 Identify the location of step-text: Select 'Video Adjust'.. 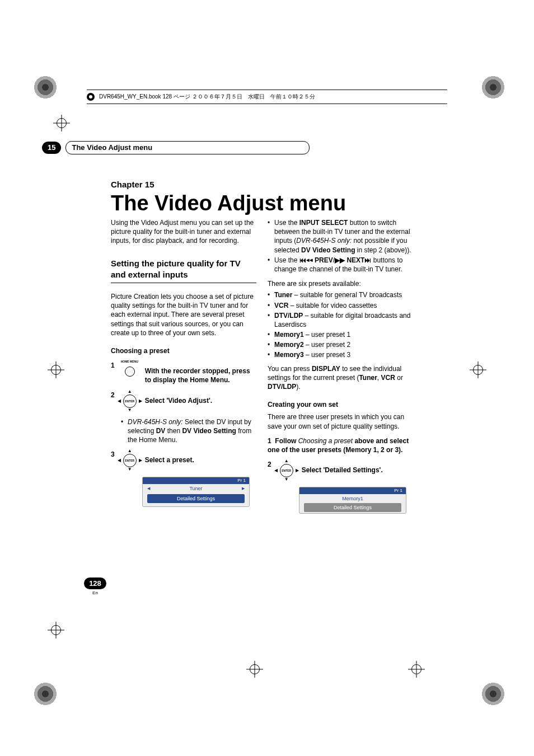
(200, 398).